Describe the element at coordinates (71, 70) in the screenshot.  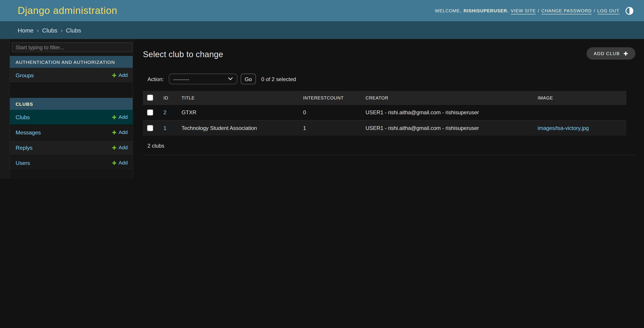
I see `sidebar-section-authentication: AUTHENTICATION AND AUTHORIZATION Groups …` at that location.